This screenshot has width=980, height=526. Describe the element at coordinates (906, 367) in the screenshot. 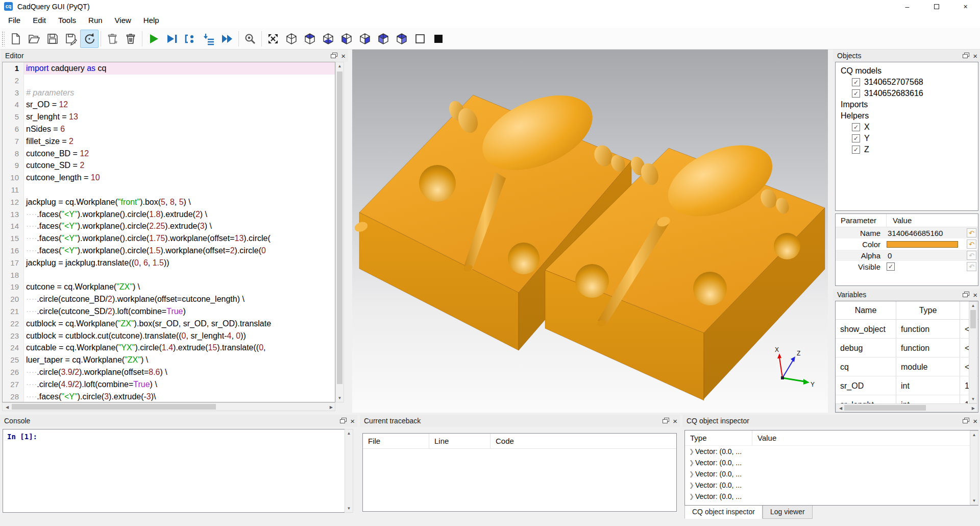

I see `variable-row: cqmodule<m` at that location.